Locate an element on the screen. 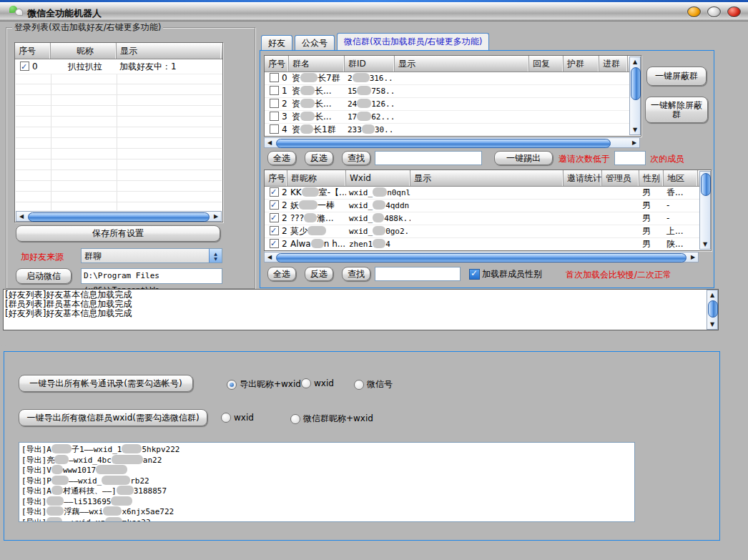 This screenshot has width=748, height=560. unblock-group-button: 一键解除屏蔽群 is located at coordinates (676, 110).